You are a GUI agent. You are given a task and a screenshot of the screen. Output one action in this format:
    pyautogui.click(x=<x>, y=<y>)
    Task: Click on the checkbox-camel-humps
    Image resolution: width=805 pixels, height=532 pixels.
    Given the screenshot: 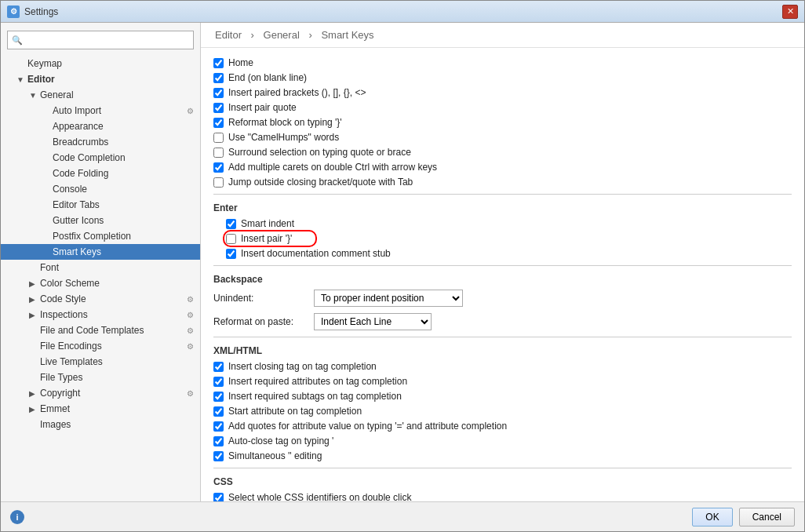 What is the action you would take?
    pyautogui.click(x=218, y=138)
    